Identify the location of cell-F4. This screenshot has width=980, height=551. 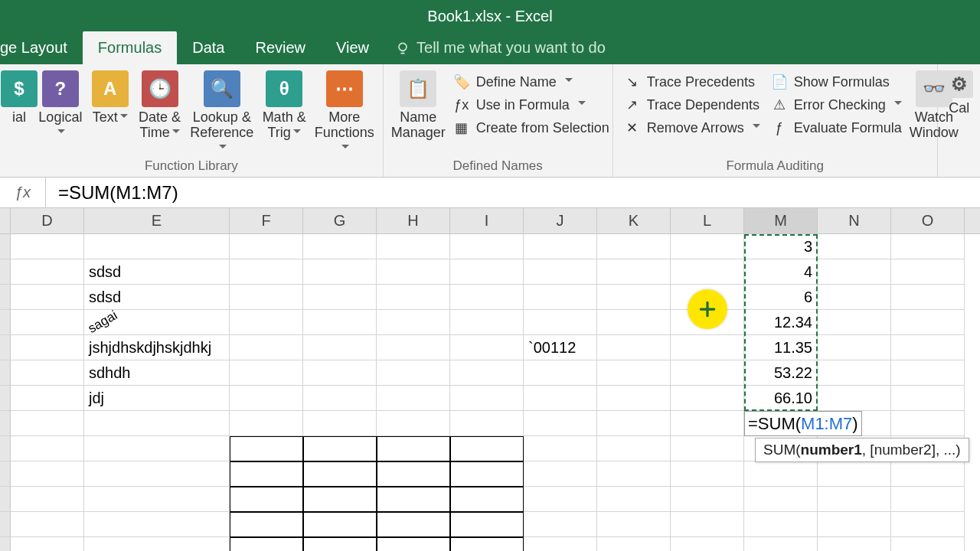
(266, 323).